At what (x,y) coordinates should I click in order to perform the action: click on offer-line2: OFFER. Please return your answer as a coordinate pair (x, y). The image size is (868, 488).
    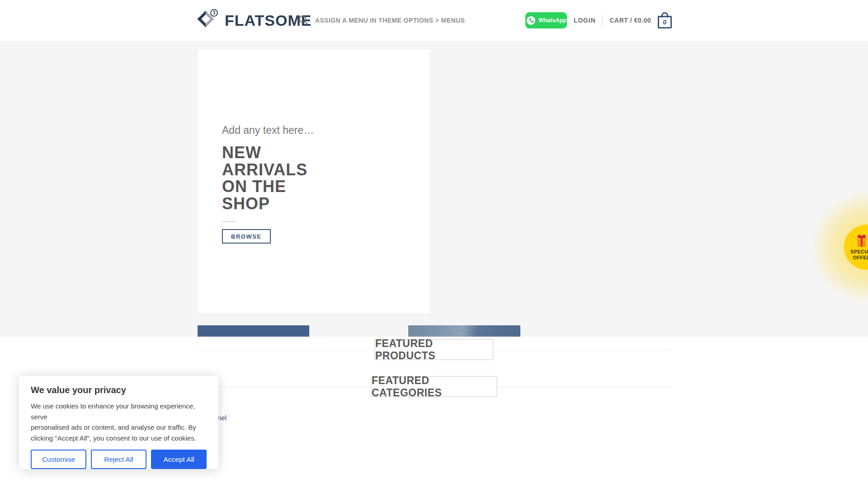
    Looking at the image, I should click on (861, 258).